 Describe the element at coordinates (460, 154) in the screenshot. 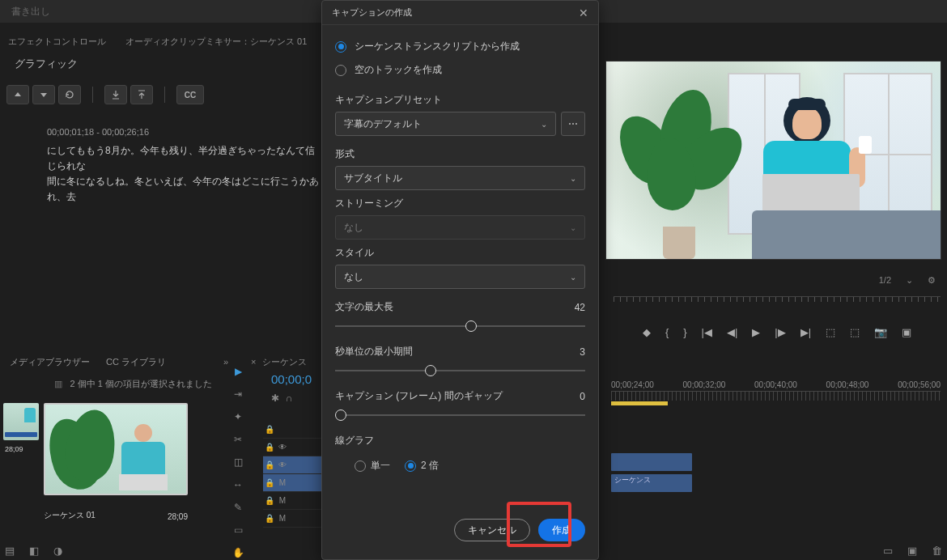

I see `format-label: 形式` at that location.